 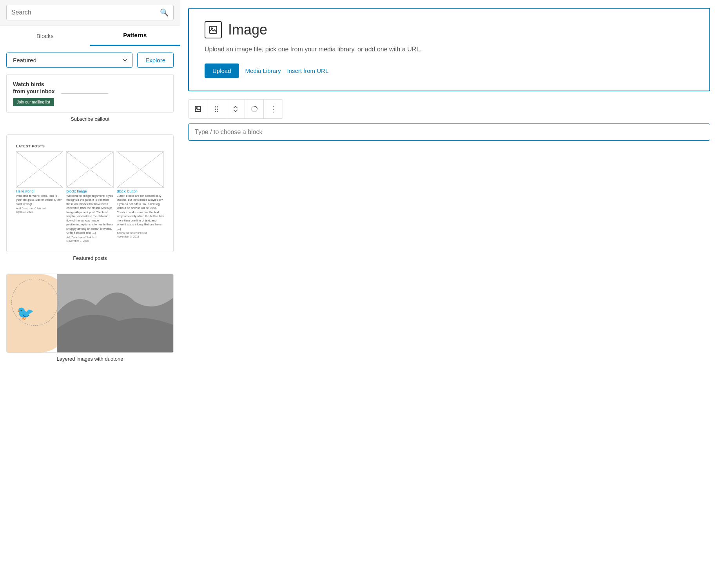 I want to click on tab-patterns: Patterns, so click(x=135, y=36).